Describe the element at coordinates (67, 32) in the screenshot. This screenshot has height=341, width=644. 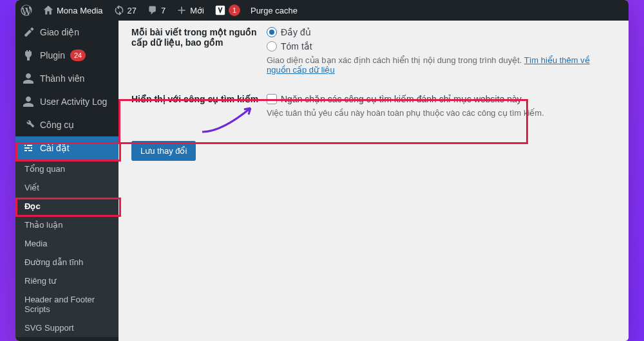
I see `sidebar-item-themes: Giao diện` at that location.